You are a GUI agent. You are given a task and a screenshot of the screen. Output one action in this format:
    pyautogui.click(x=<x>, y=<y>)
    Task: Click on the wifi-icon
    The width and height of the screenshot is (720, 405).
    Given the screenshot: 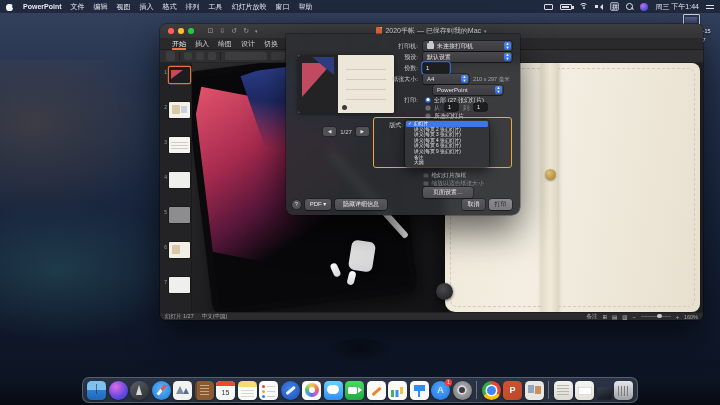 What is the action you would take?
    pyautogui.click(x=584, y=6)
    